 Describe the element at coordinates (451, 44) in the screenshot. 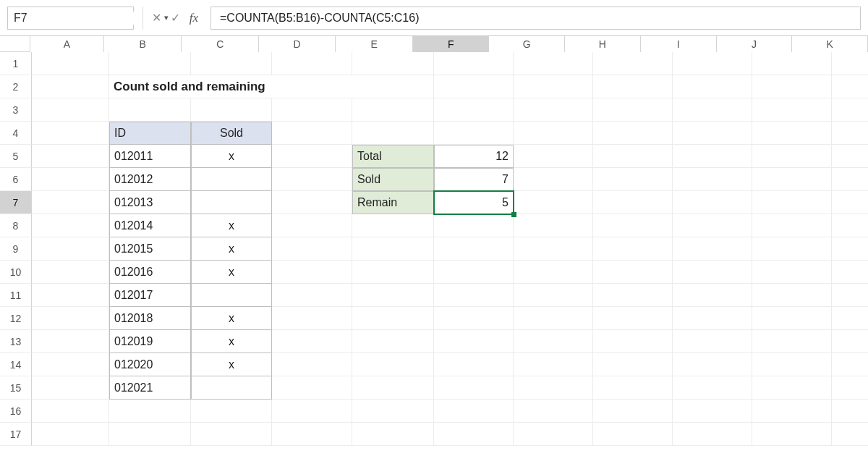

I see `column-header: F` at that location.